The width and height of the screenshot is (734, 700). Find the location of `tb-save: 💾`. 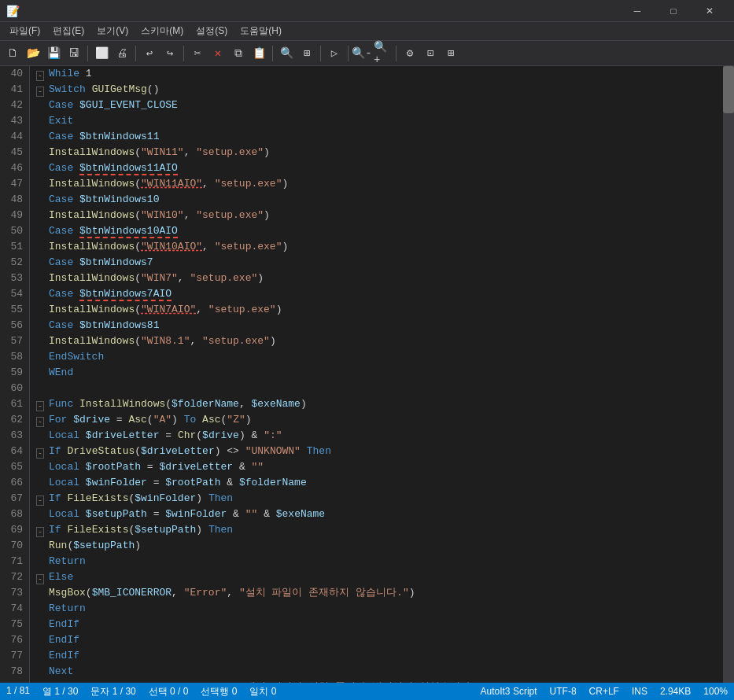

tb-save: 💾 is located at coordinates (53, 53).